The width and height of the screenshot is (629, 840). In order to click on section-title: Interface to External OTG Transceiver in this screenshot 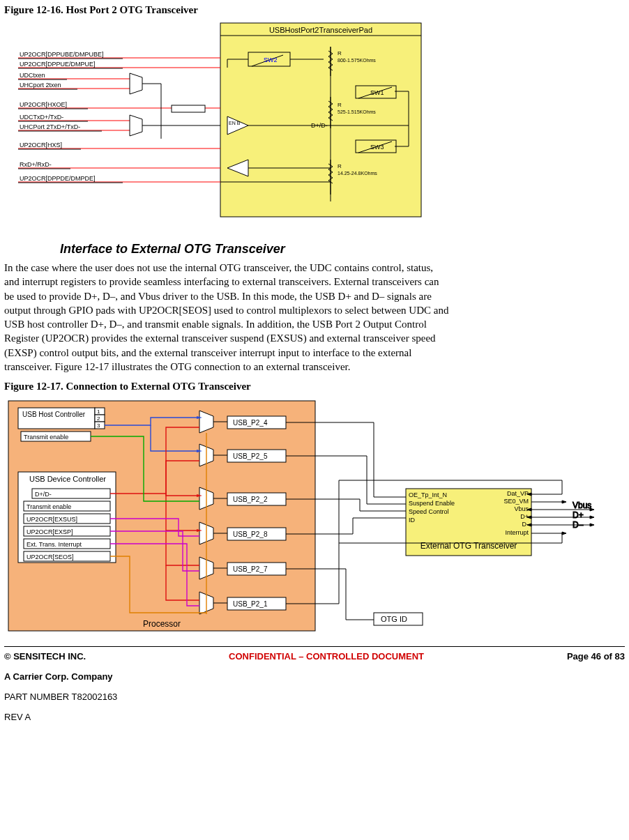, I will do `click(342, 250)`.